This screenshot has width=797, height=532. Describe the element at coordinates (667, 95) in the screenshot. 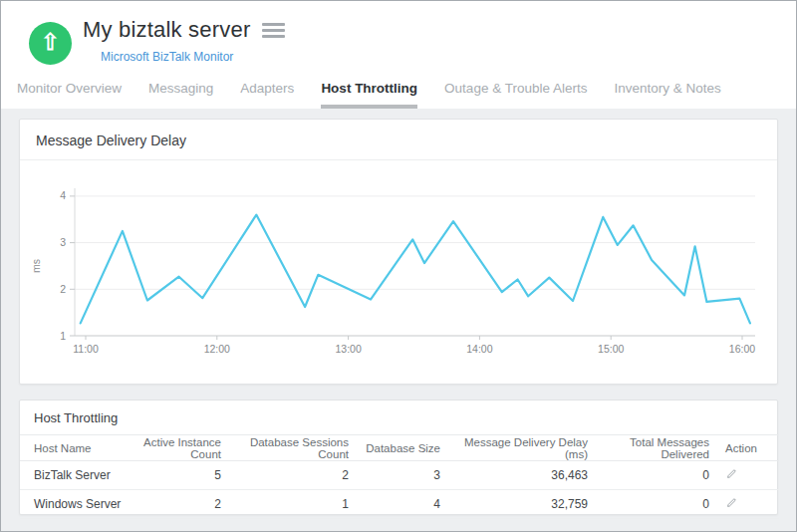

I see `tab-inventory-notes: Inventory & Notes` at that location.